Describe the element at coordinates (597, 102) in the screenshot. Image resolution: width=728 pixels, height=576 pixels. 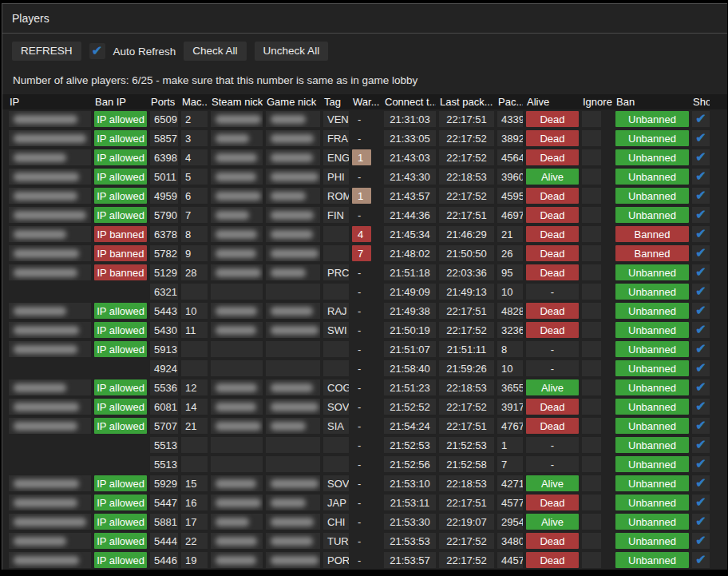
I see `column-header-ignore: Ignore` at that location.